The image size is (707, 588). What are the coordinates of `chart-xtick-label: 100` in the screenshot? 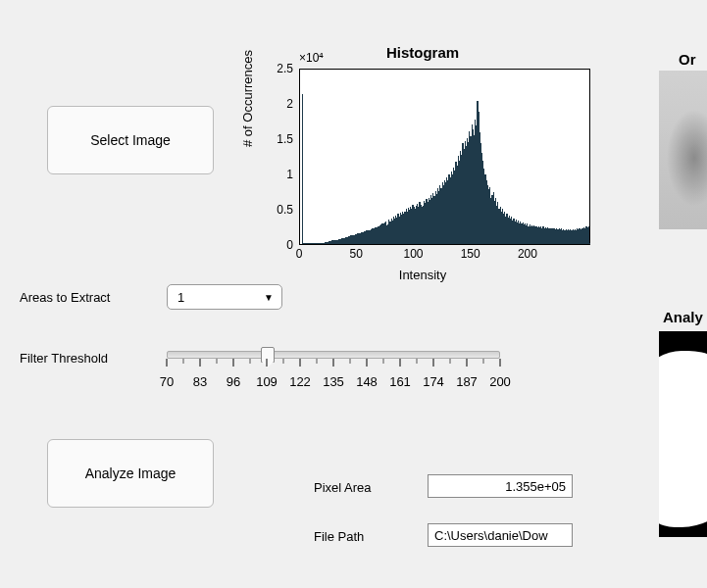 It's located at (413, 254).